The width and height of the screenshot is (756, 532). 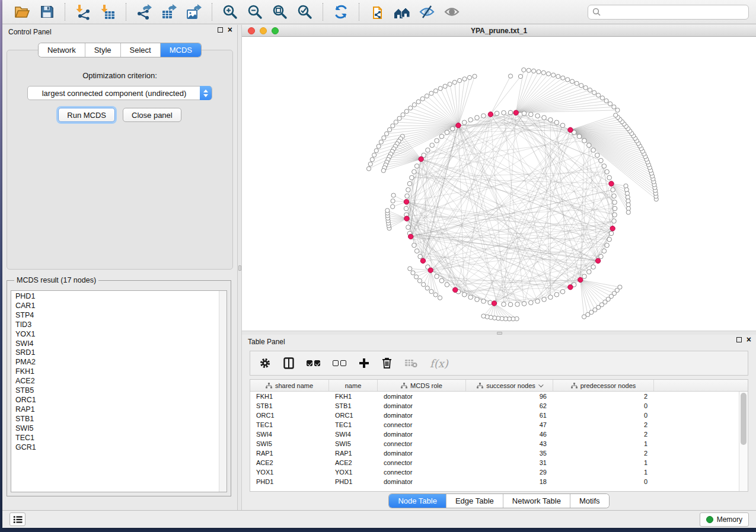 What do you see at coordinates (499, 333) in the screenshot?
I see `horizontal-splitter` at bounding box center [499, 333].